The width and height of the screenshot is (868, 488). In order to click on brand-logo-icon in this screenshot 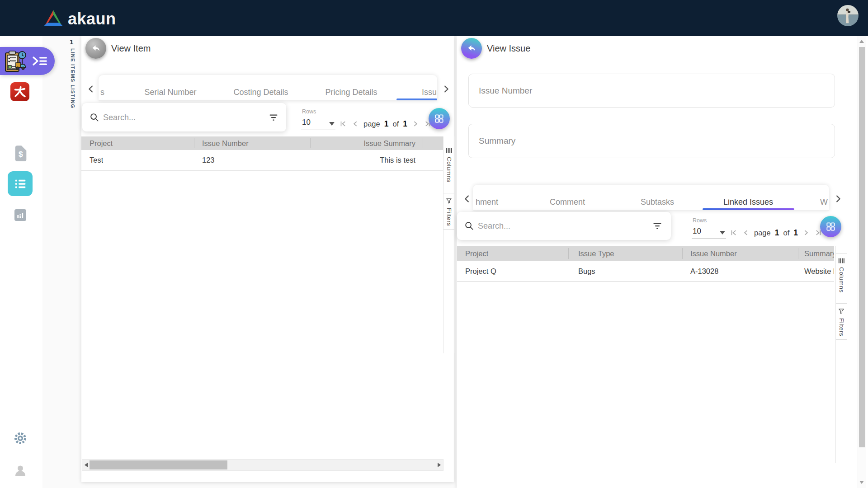, I will do `click(53, 18)`.